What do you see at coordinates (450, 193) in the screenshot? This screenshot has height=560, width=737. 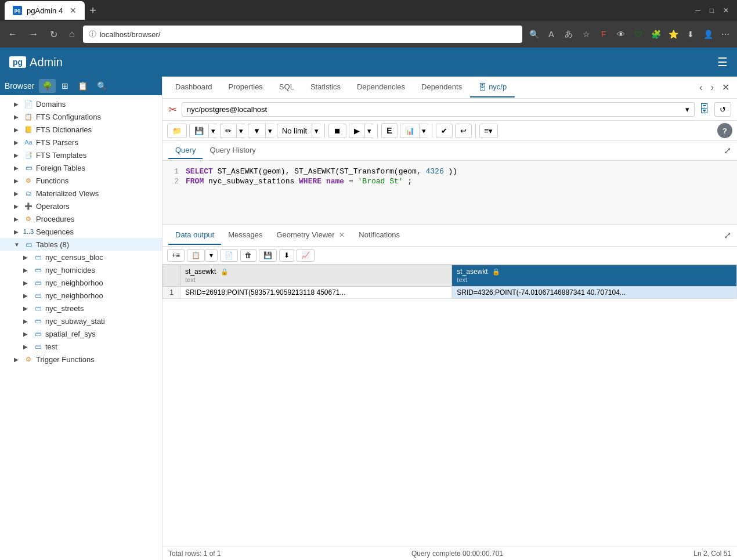 I see `sql-editor: 1 SELECT ST_AsEWKT(geom), ST_AsEWKT(ST_T…` at bounding box center [450, 193].